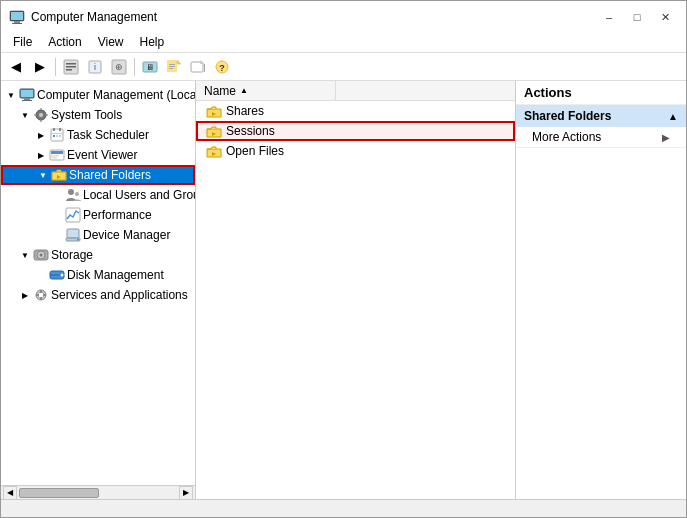 This screenshot has width=687, height=518. What do you see at coordinates (95, 67) in the screenshot?
I see `toolbar-btn-2: i` at bounding box center [95, 67].